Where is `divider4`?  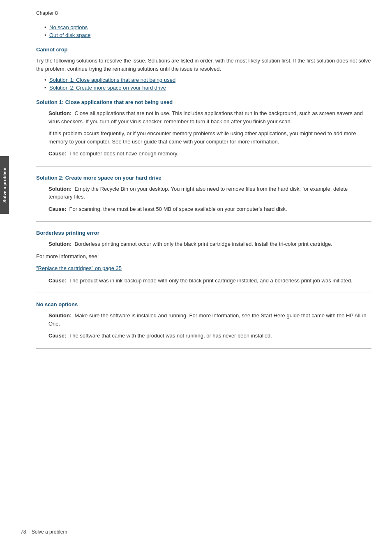 divider4 is located at coordinates (204, 349).